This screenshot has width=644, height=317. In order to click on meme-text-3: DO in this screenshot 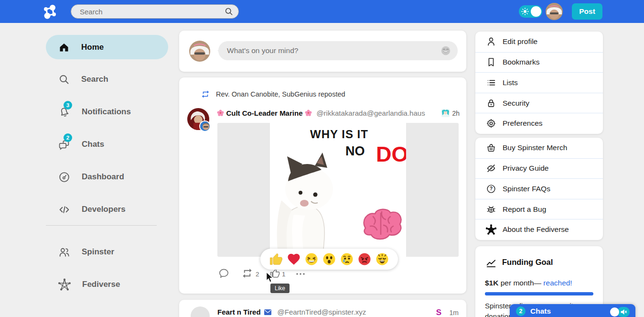, I will do `click(391, 154)`.